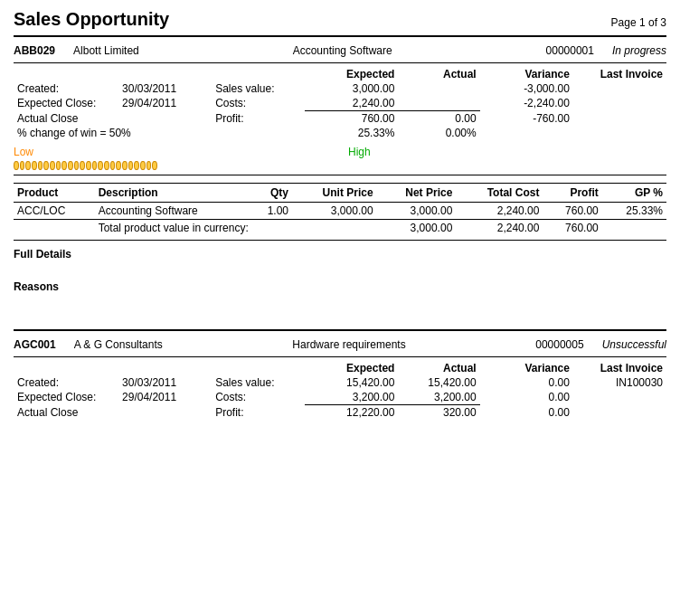 This screenshot has height=616, width=680. I want to click on header-expected: Expected, so click(351, 74).